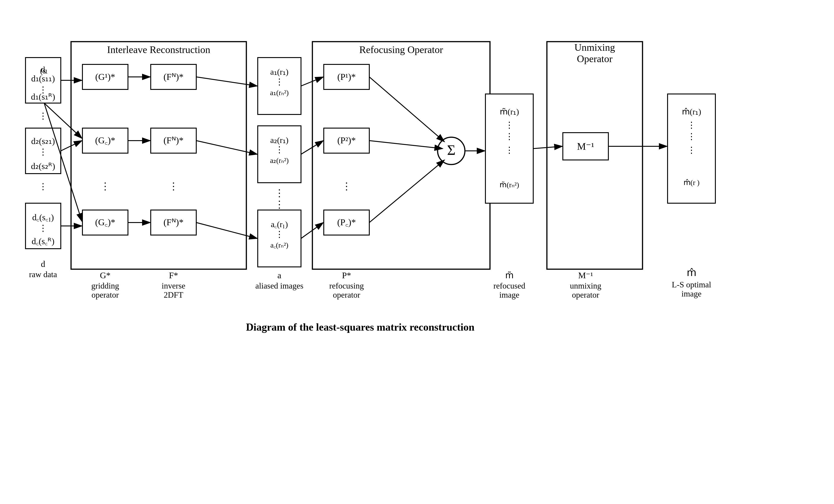 The height and width of the screenshot is (504, 834). Describe the element at coordinates (173, 275) in the screenshot. I see `svg-text: F*` at that location.